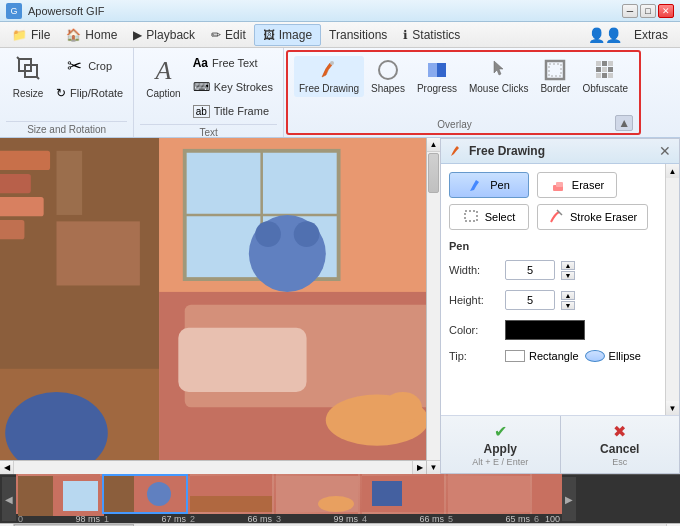  I want to click on frame-3-img, so click(317, 494).